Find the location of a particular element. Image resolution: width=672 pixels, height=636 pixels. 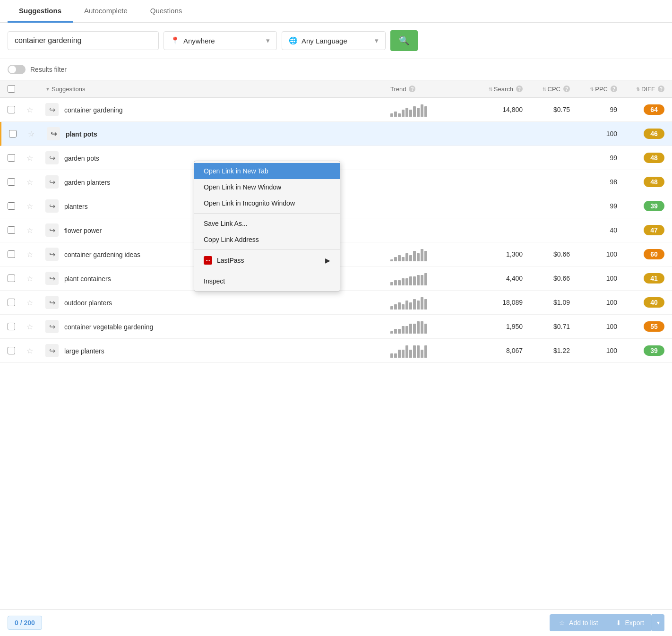

ppc-help-icon: ? is located at coordinates (614, 89).